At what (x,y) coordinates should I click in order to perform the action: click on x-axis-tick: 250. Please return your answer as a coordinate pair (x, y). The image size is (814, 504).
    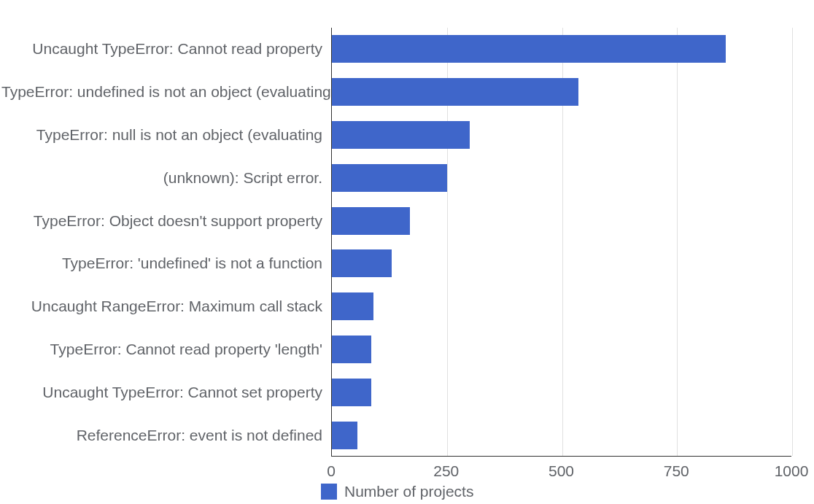
    Looking at the image, I should click on (446, 471).